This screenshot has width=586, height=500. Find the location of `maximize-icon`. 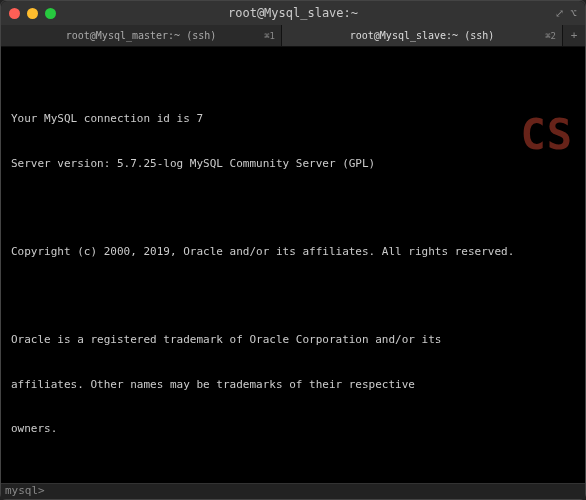

maximize-icon is located at coordinates (50, 14).